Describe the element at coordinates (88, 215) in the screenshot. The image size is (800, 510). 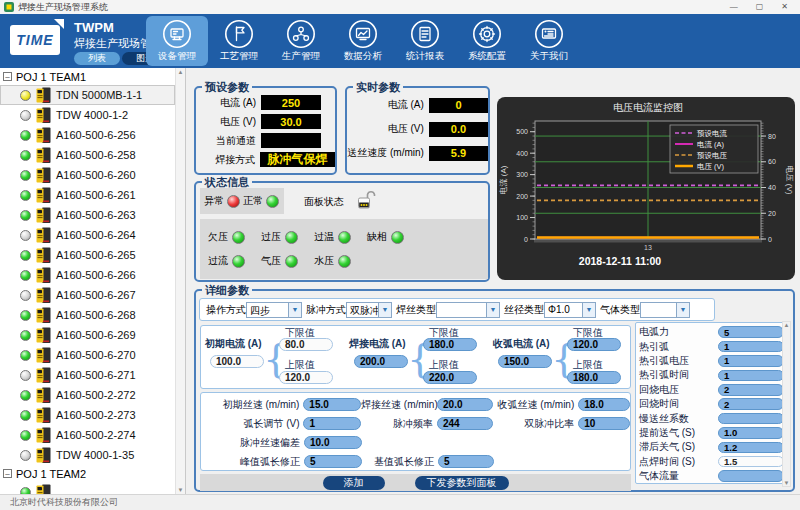
I see `tree-item: A160-500-6-263` at that location.